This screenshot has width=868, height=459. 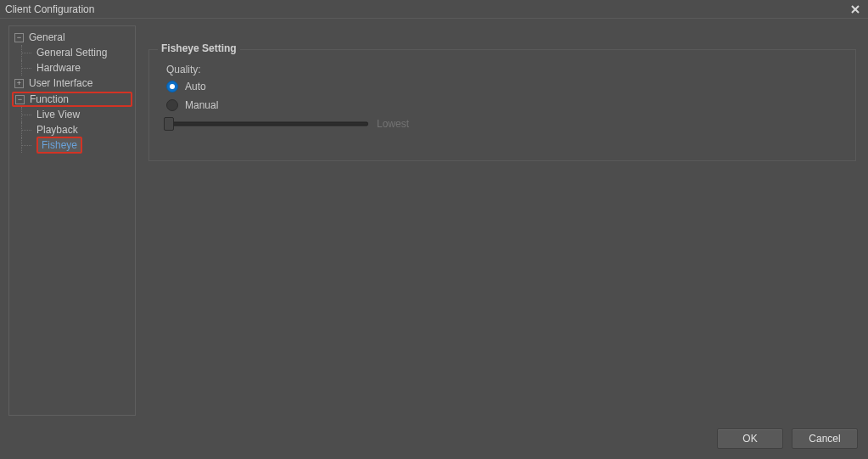 What do you see at coordinates (49, 99) in the screenshot?
I see `tree-item-label: Function` at bounding box center [49, 99].